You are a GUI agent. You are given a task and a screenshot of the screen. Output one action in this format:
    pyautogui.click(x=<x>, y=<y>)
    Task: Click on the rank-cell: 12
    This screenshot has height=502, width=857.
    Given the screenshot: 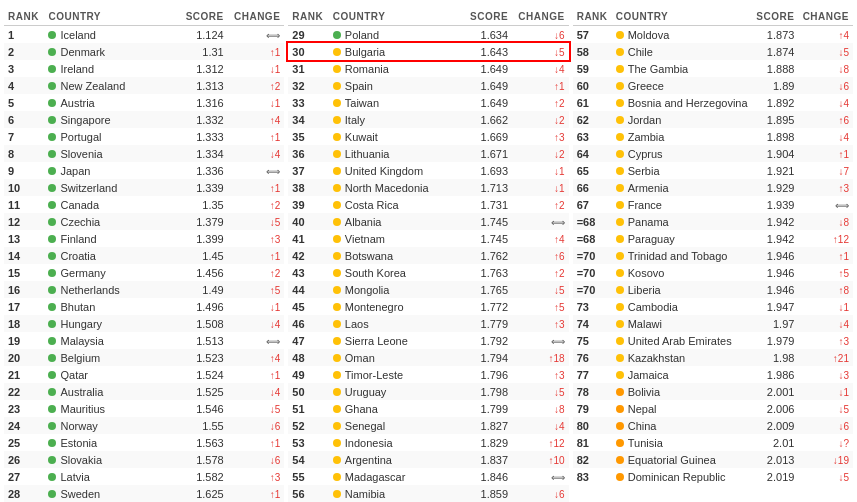 What is the action you would take?
    pyautogui.click(x=24, y=222)
    